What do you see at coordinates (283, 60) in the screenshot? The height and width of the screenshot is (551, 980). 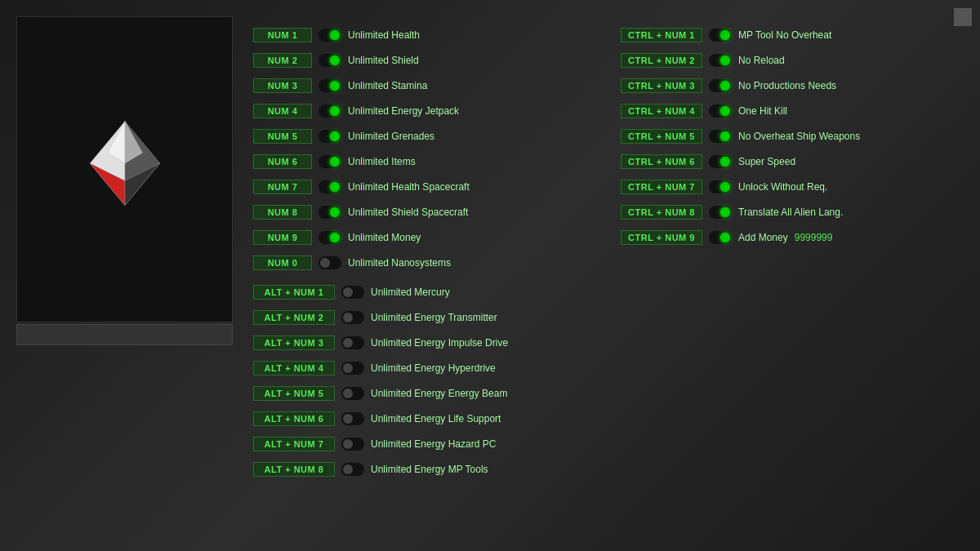 I see `key-button: NUM 2` at bounding box center [283, 60].